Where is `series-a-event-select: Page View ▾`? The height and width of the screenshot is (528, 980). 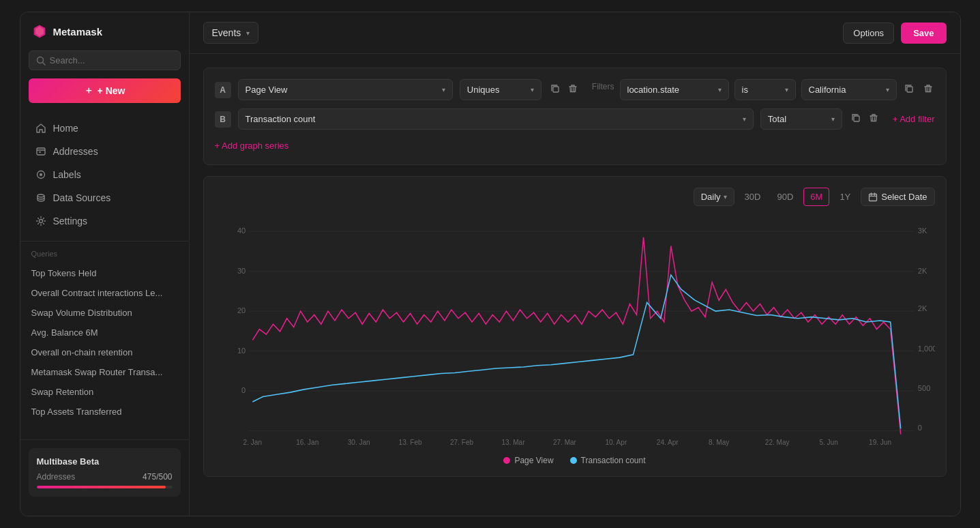
series-a-event-select: Page View ▾ is located at coordinates (345, 90).